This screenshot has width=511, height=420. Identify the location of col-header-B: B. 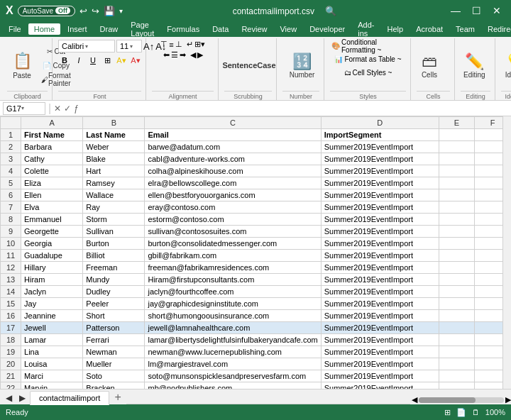
(114, 123).